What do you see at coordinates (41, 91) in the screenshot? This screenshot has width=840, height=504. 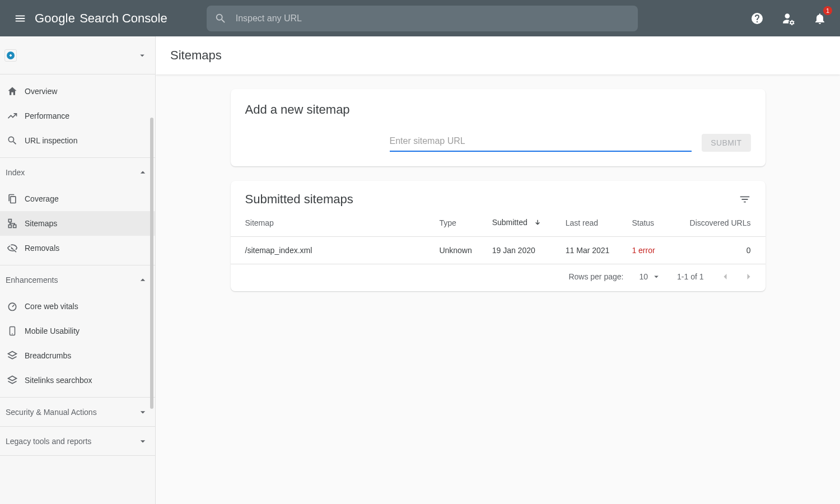 I see `sidebar-item-label: Overview` at bounding box center [41, 91].